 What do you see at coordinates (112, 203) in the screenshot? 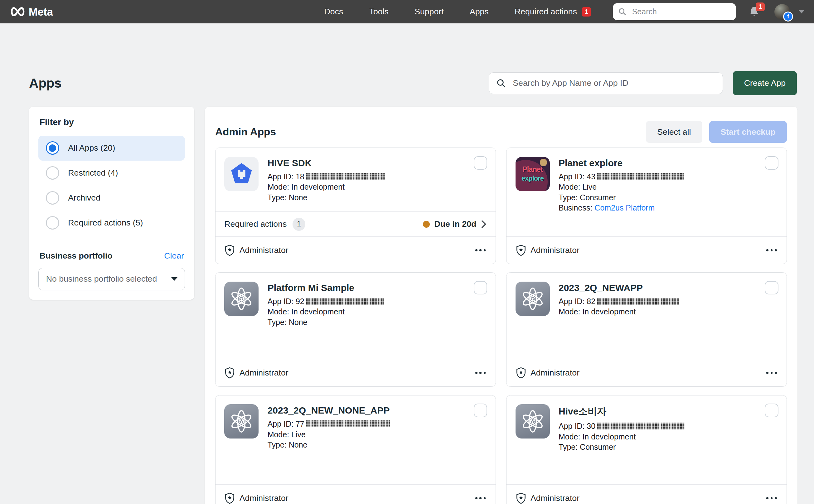
I see `filter-panel: Filter by All Apps (20) Restricted (4) A…` at bounding box center [112, 203].